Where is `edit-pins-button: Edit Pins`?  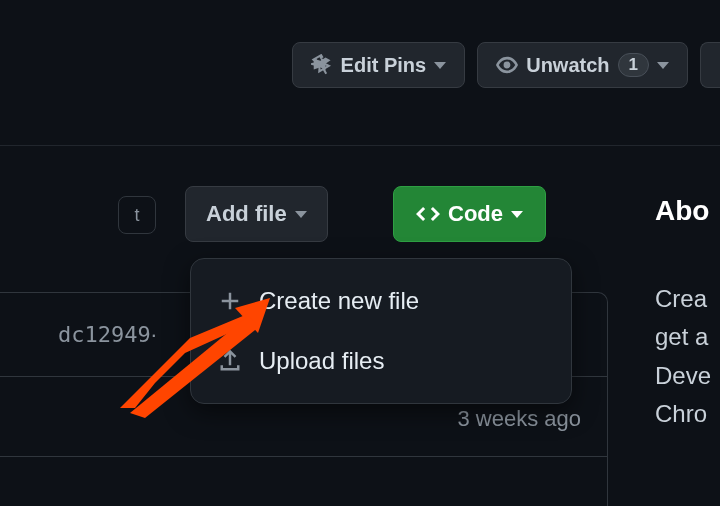
edit-pins-button: Edit Pins is located at coordinates (379, 65).